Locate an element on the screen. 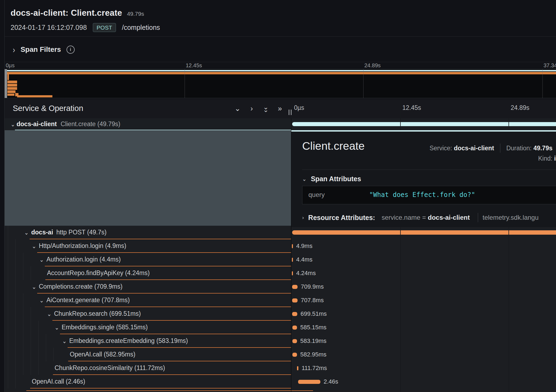 This screenshot has width=556, height=392. resource-attributes-toggle: › Resource Attributes: service.name = do… is located at coordinates (420, 218).